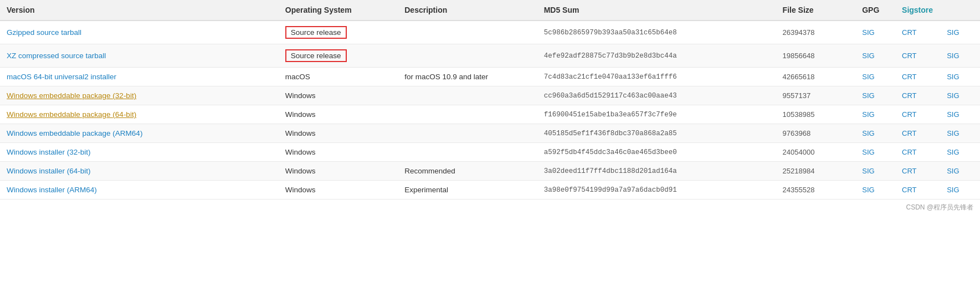 The image size is (980, 307). What do you see at coordinates (490, 115) in the screenshot?
I see `table-row: Windows embeddable package (64-bit)Windo…` at bounding box center [490, 115].